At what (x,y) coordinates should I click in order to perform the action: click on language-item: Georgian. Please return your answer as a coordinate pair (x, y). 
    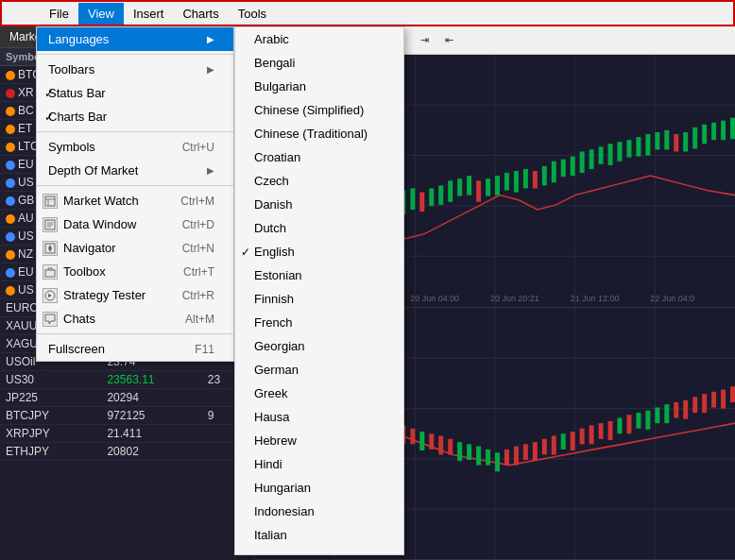
    Looking at the image, I should click on (319, 346).